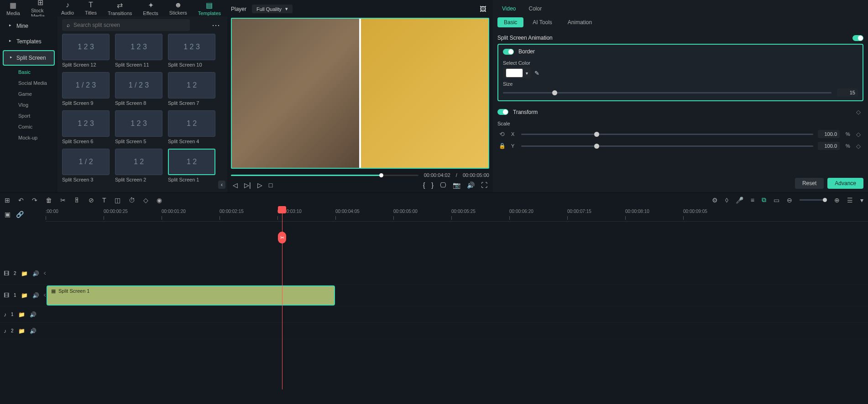  What do you see at coordinates (829, 146) in the screenshot?
I see `scale-y-value: 100.0` at bounding box center [829, 146].